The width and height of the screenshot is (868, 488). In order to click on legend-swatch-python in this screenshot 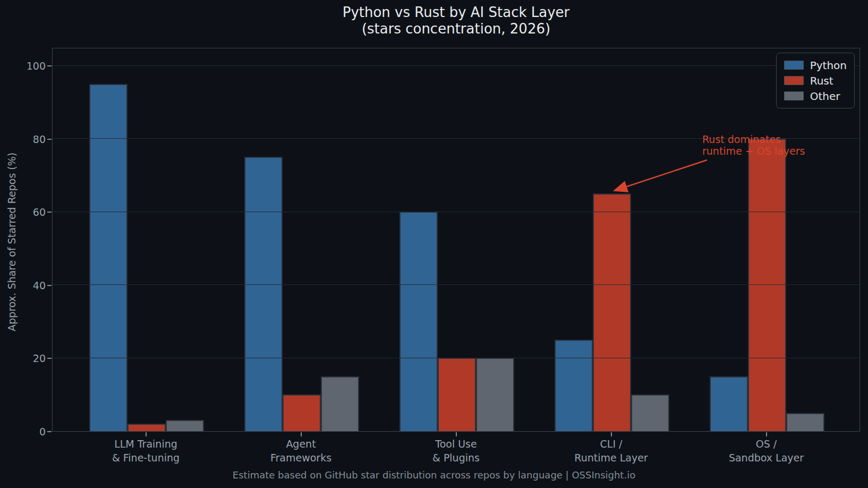, I will do `click(794, 65)`.